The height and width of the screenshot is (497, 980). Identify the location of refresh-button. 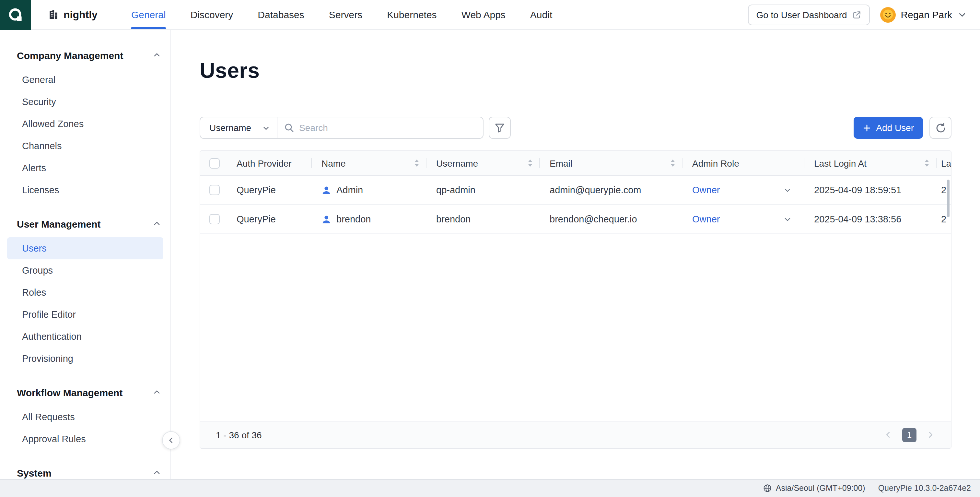
(940, 128).